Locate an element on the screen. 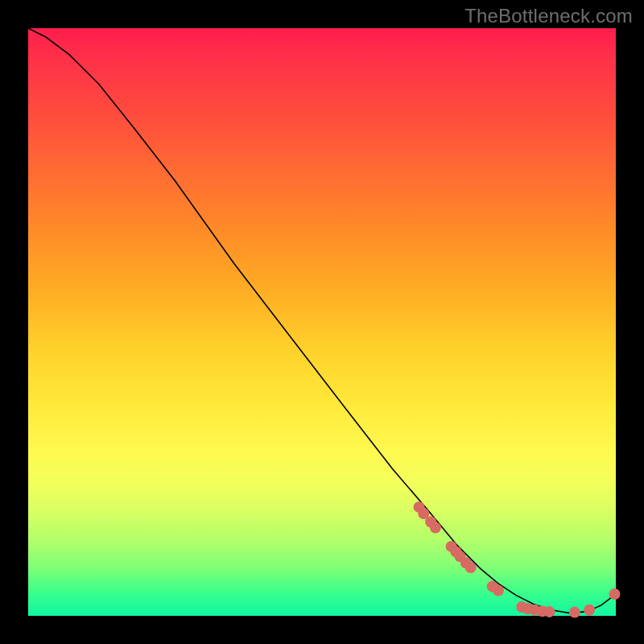 The image size is (644, 644). watermark-text: TheBottleneck.com is located at coordinates (549, 16).